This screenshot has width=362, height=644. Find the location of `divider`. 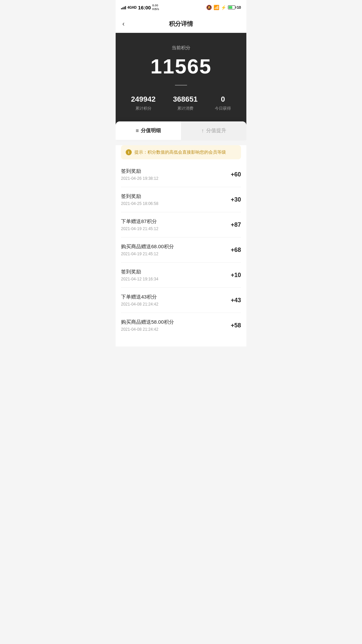

divider is located at coordinates (181, 85).